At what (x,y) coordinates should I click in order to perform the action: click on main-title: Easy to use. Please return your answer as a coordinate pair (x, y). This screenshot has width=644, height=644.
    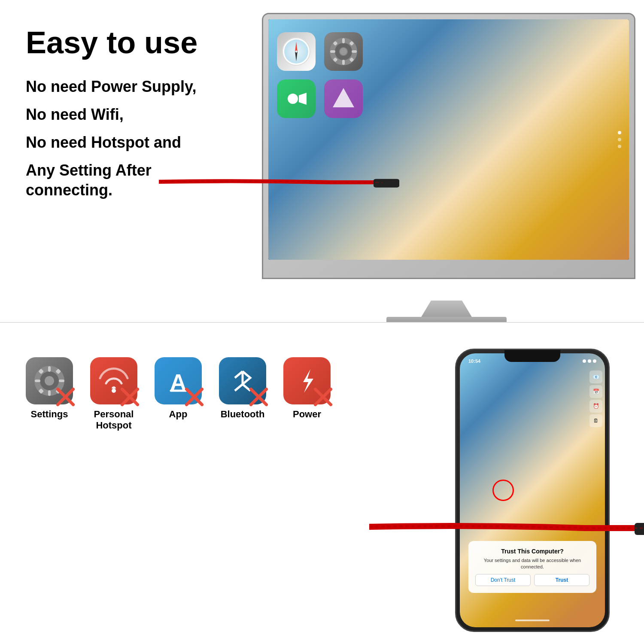
    Looking at the image, I should click on (122, 43).